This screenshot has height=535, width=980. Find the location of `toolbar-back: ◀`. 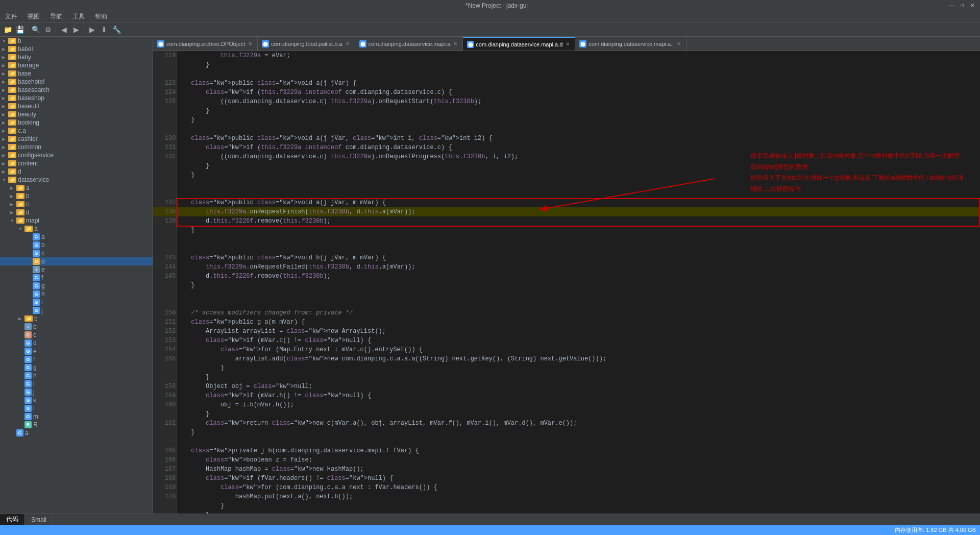

toolbar-back: ◀ is located at coordinates (64, 30).